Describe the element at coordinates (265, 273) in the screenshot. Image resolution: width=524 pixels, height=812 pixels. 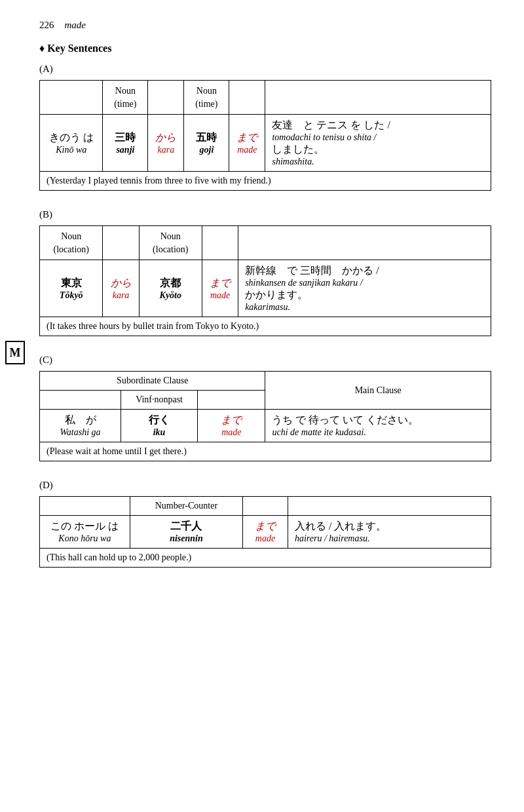
I see `subsection-b: (B) Noun(location) Noun(location) 東京 Tōk…` at that location.